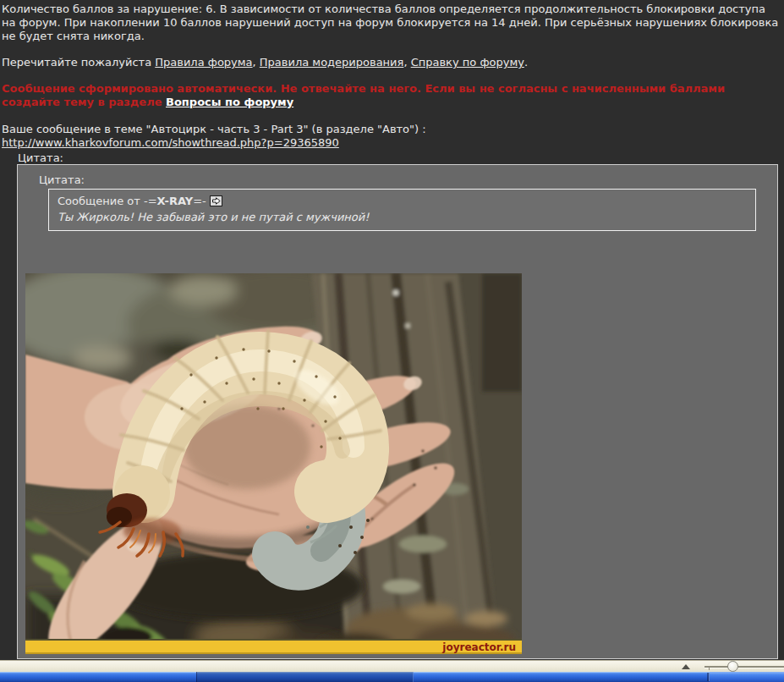 The height and width of the screenshot is (682, 784). I want to click on points-notice: Количество баллов за нарушение: 6. В зав…, so click(392, 23).